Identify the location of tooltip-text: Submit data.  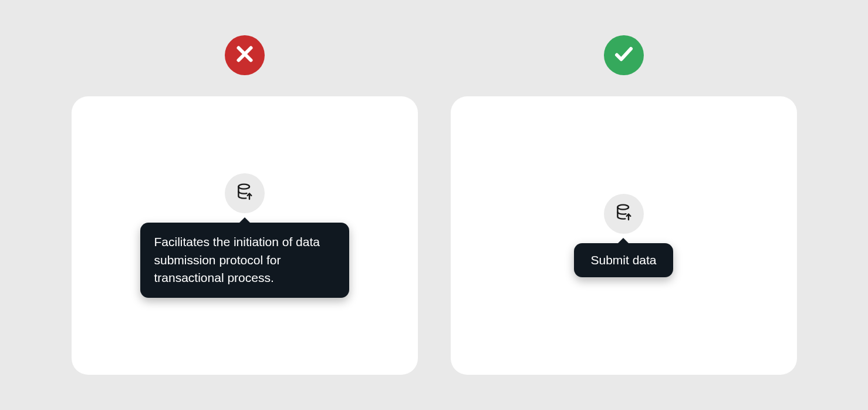
(623, 260).